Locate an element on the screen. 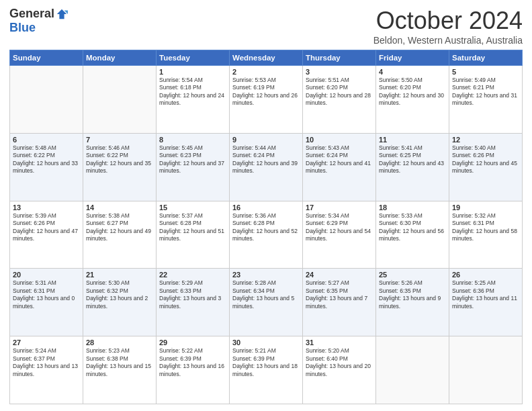 Image resolution: width=532 pixels, height=411 pixels. day-number: 19 is located at coordinates (486, 208).